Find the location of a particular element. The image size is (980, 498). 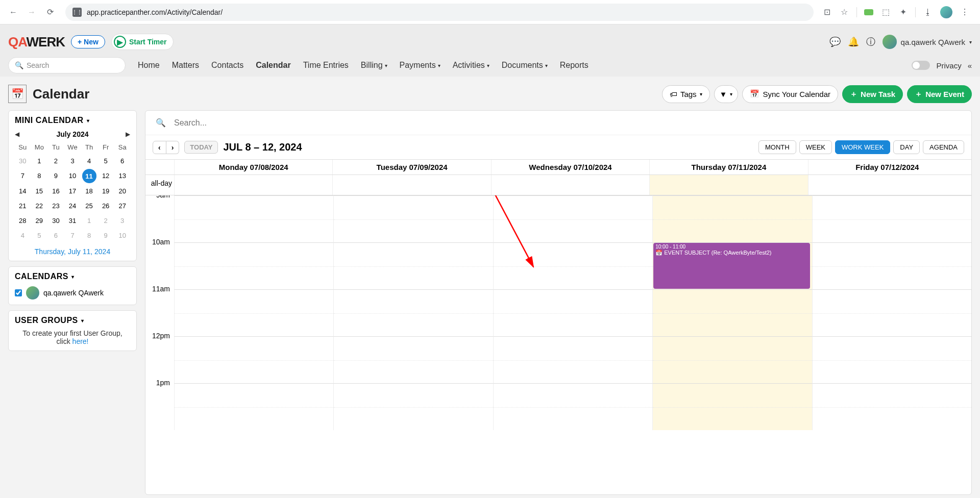

calendar-search-input is located at coordinates (568, 123).